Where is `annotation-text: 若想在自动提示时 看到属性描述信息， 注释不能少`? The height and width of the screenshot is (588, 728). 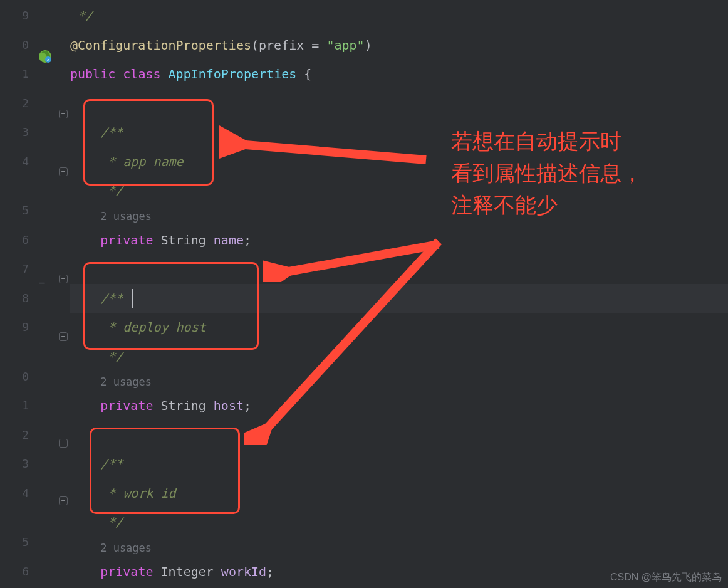
annotation-text: 若想在自动提示时 看到属性描述信息， 注释不能少 is located at coordinates (547, 173).